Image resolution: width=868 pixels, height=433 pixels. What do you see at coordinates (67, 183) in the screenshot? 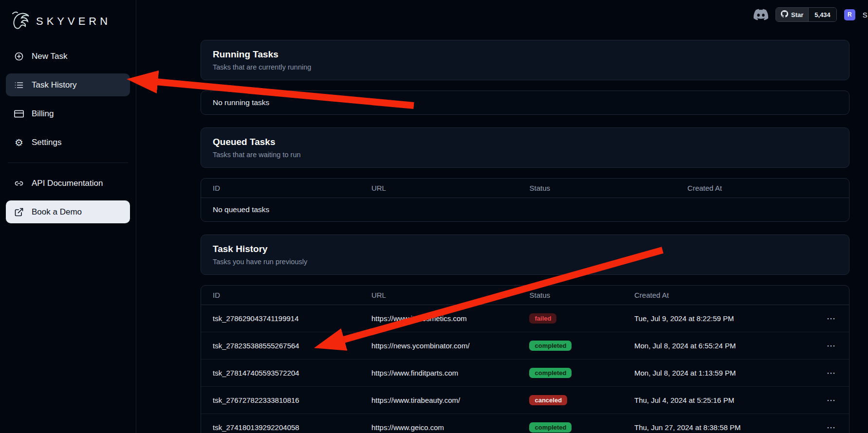
I see `sidebar-item-label: API Documentation` at bounding box center [67, 183].